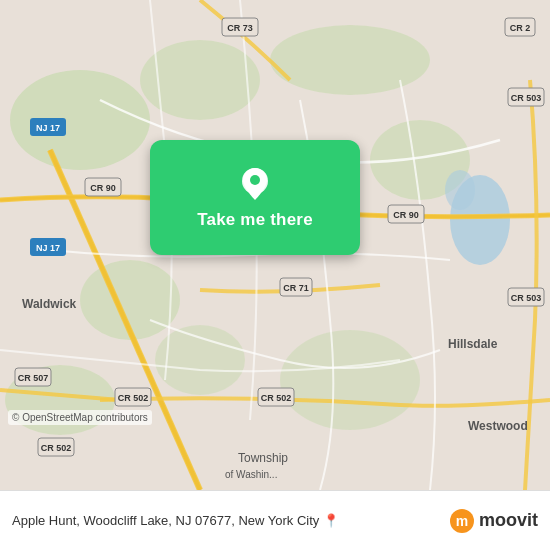  I want to click on moovit-logo-text: moovit, so click(508, 520).